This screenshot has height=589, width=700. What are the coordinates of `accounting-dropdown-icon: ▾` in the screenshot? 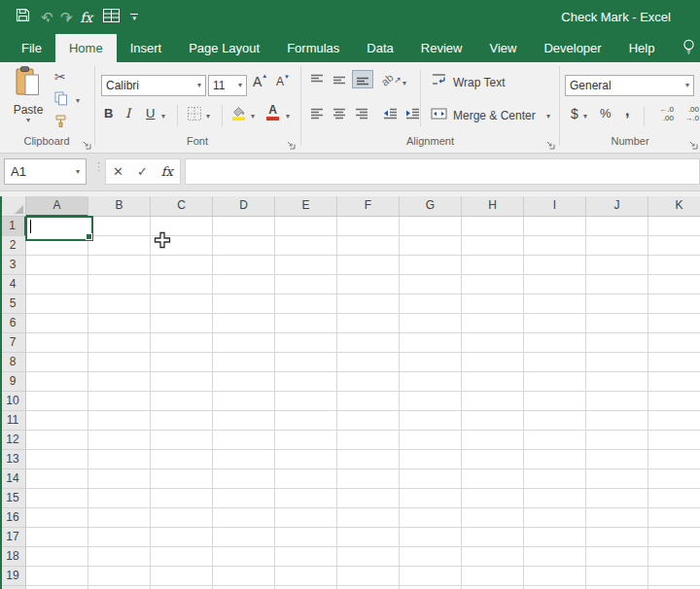 It's located at (585, 117).